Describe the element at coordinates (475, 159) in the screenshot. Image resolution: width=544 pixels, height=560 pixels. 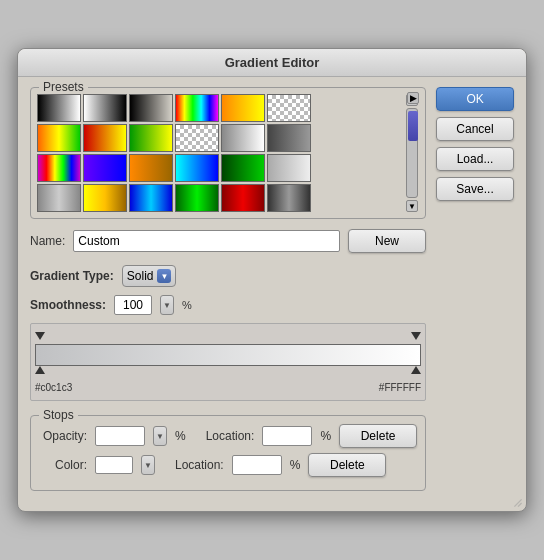
I see `load-button: Load...` at that location.